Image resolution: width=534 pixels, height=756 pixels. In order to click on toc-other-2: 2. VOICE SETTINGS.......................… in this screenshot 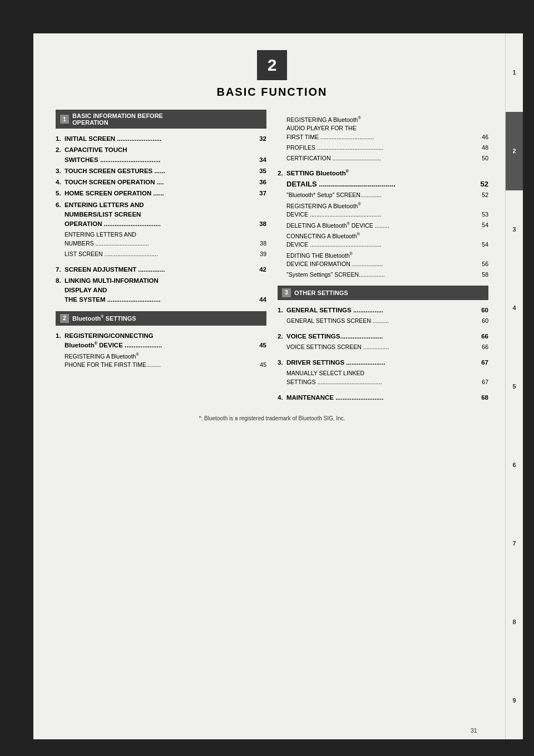, I will do `click(383, 336)`.